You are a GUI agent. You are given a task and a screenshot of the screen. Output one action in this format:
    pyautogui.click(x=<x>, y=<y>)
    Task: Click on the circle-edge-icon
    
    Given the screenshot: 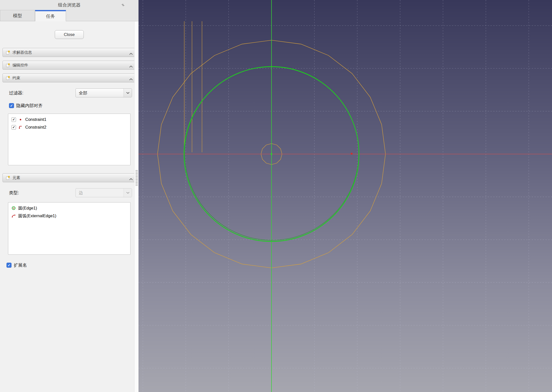 What is the action you would take?
    pyautogui.click(x=14, y=208)
    